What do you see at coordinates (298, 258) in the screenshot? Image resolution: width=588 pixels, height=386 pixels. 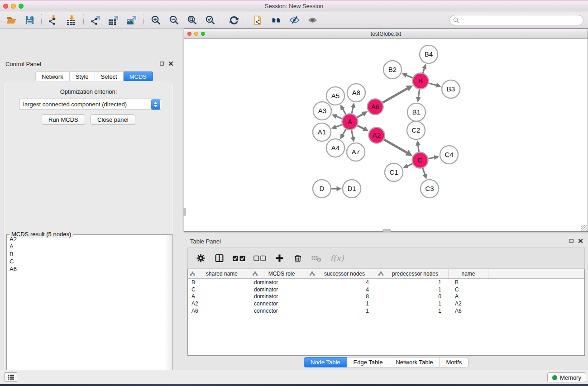 I see `delete-column-button` at bounding box center [298, 258].